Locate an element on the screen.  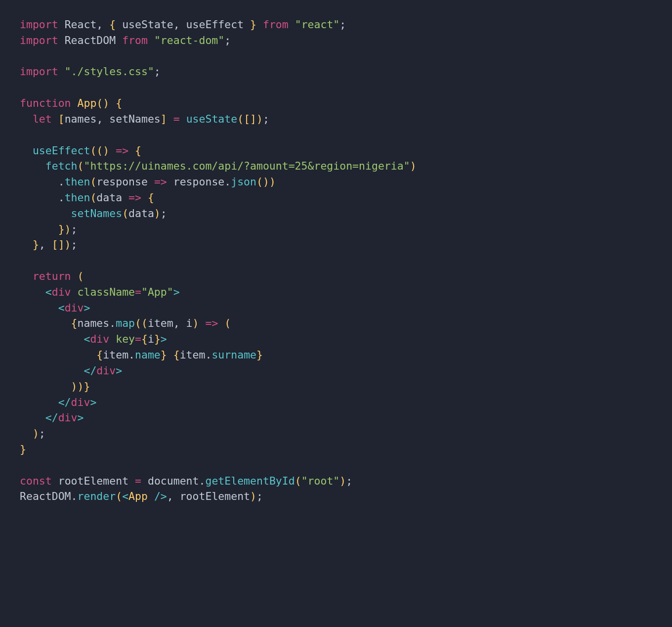
code-token: function is located at coordinates (45, 103).